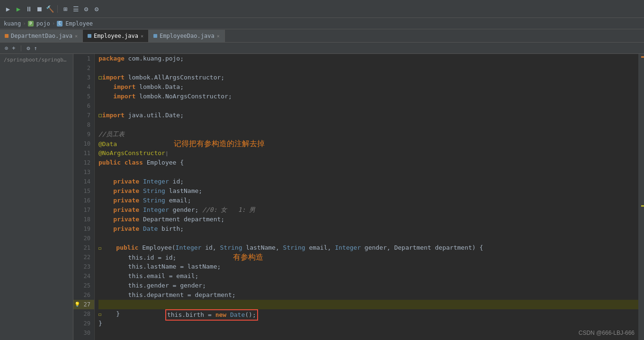  What do you see at coordinates (12, 24) in the screenshot?
I see `breadcrumb-kuang: kuang` at bounding box center [12, 24].